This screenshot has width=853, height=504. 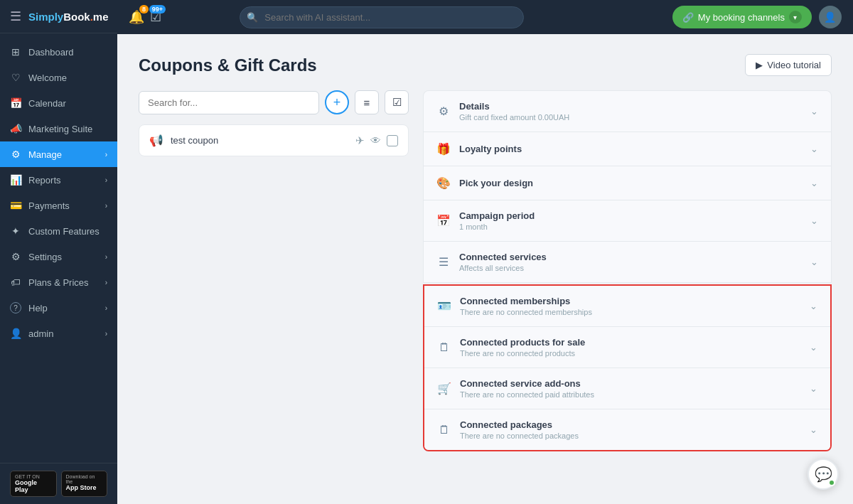 I want to click on chat-online-dot, so click(x=832, y=483).